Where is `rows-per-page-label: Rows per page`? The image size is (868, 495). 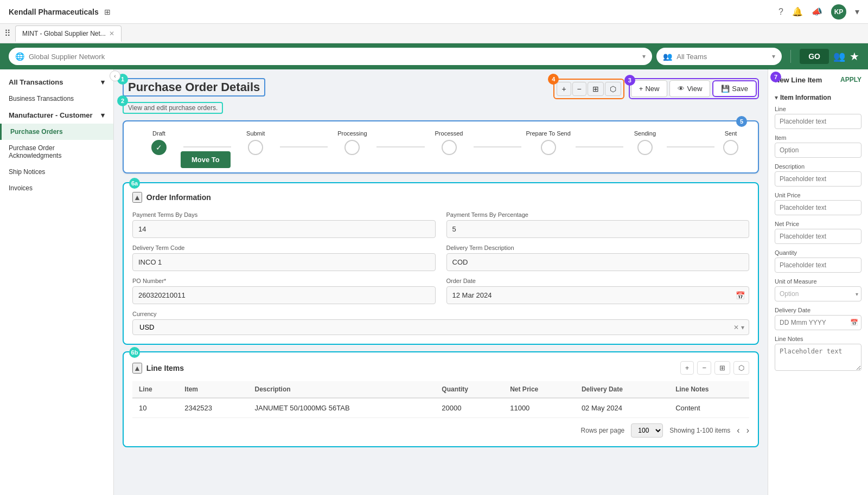
rows-per-page-label: Rows per page is located at coordinates (603, 430).